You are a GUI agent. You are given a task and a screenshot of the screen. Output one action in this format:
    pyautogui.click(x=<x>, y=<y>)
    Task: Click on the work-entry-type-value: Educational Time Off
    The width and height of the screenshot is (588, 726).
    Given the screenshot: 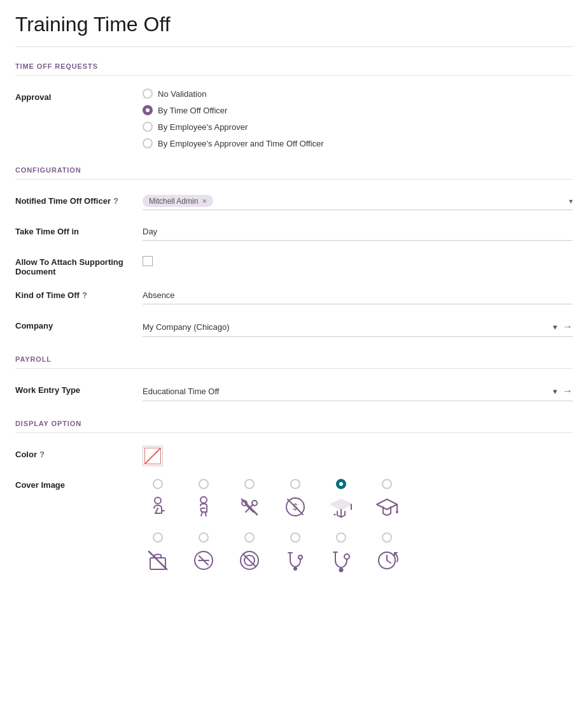 What is the action you would take?
    pyautogui.click(x=347, y=391)
    